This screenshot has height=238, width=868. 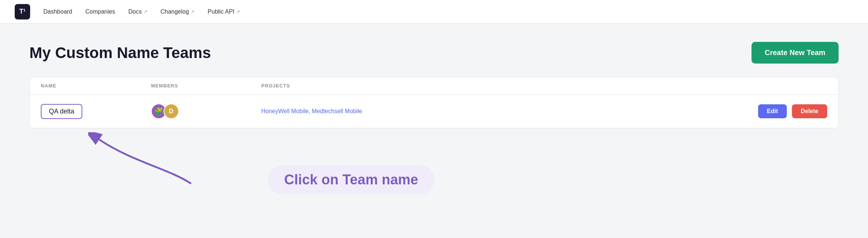 I want to click on table-row: QA delta 🧩 D HoneyWell Mobile, Medtechse…, so click(x=434, y=112).